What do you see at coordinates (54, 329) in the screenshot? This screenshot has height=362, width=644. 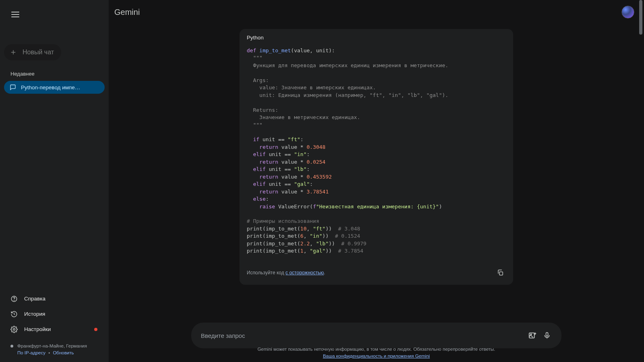 I see `settings-link: Настройки` at bounding box center [54, 329].